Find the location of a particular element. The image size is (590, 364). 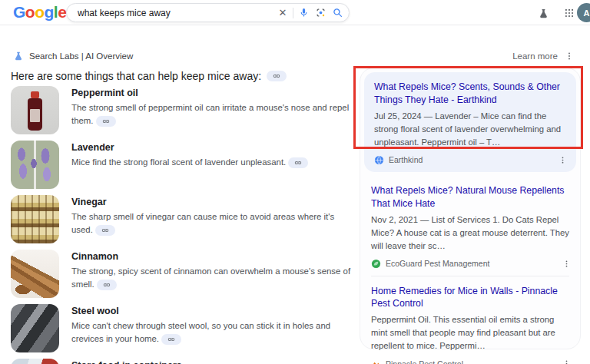

list-item-vinegar: Vinegar The sharp smell of vinegar can c… is located at coordinates (184, 220).